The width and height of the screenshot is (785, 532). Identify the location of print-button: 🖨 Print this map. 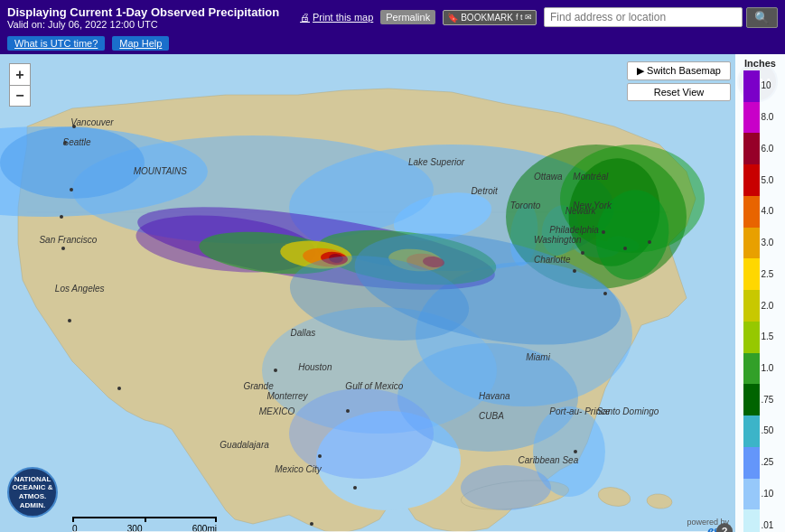
(336, 17).